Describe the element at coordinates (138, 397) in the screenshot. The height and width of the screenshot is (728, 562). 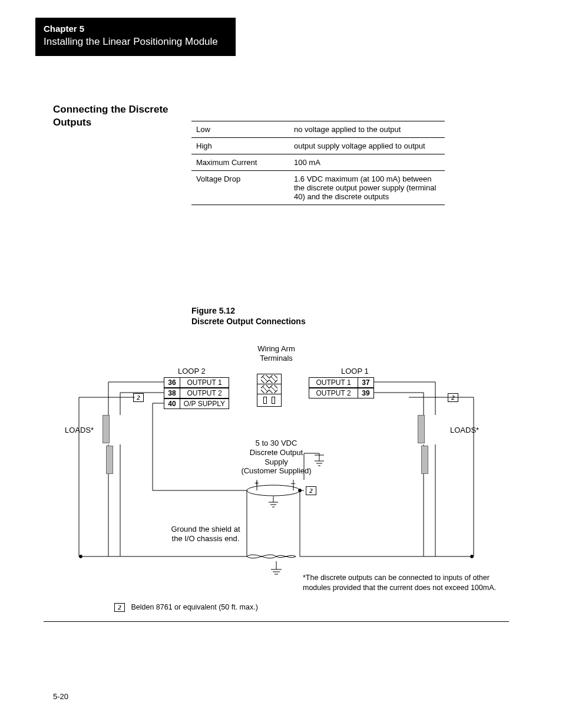
I see `cable-marker-left: 2` at that location.